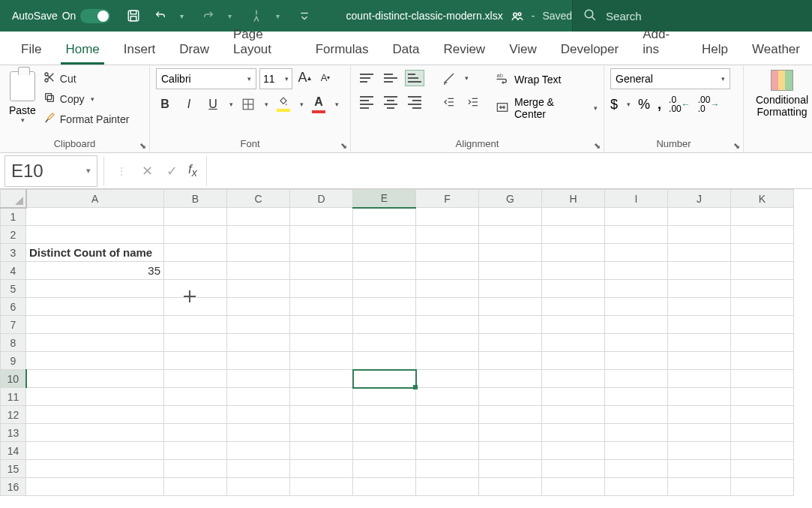  What do you see at coordinates (637, 397) in the screenshot?
I see `cell-i11` at bounding box center [637, 397].